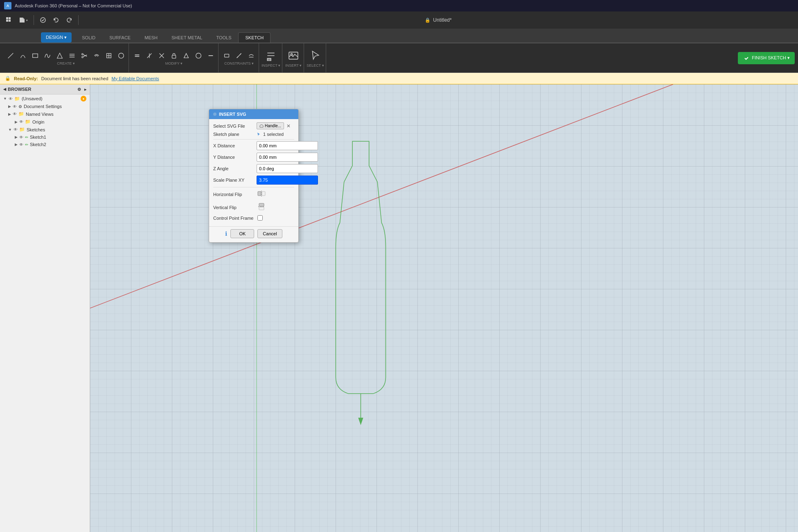  I want to click on v-flip-row: Vertical Flip, so click(254, 207).